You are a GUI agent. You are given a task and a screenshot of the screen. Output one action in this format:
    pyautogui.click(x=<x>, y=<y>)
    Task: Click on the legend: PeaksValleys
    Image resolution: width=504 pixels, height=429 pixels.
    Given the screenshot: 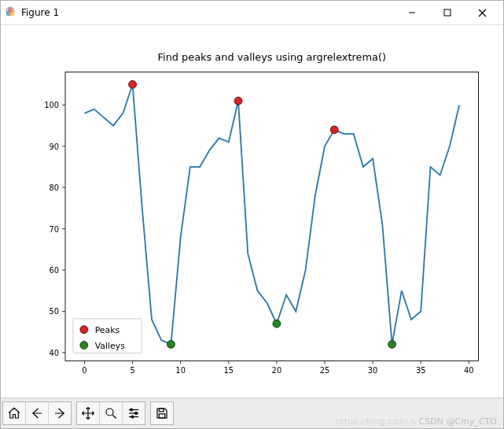 What is the action you would take?
    pyautogui.click(x=107, y=336)
    